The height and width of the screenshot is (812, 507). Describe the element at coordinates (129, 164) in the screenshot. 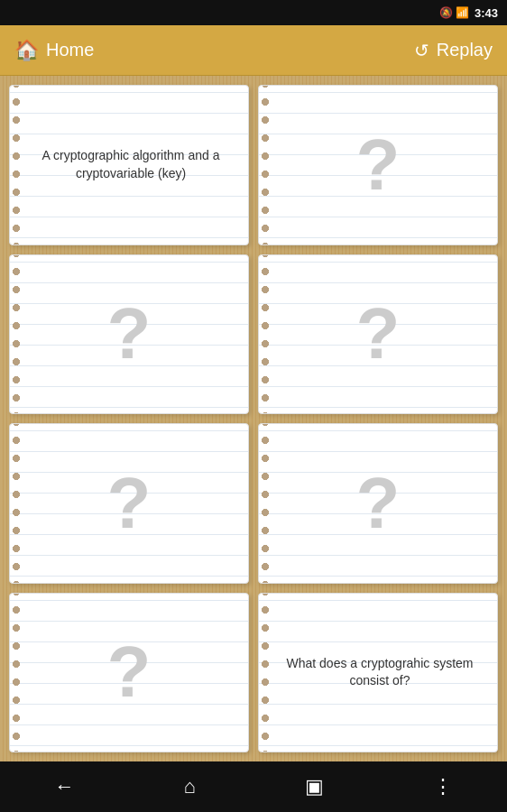

I see `flashcard-1-text: A cryptographic algorithm and a cryptova…` at that location.